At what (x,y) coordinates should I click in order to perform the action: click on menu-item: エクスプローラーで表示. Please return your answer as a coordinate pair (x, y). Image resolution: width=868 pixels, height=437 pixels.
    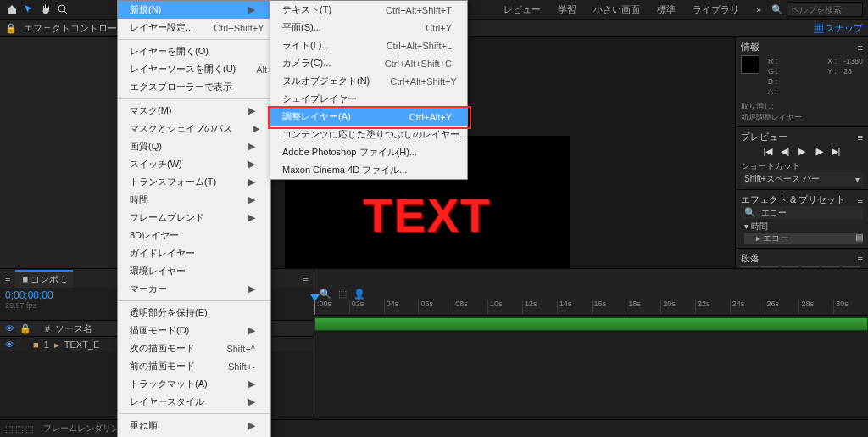
    Looking at the image, I should click on (194, 87).